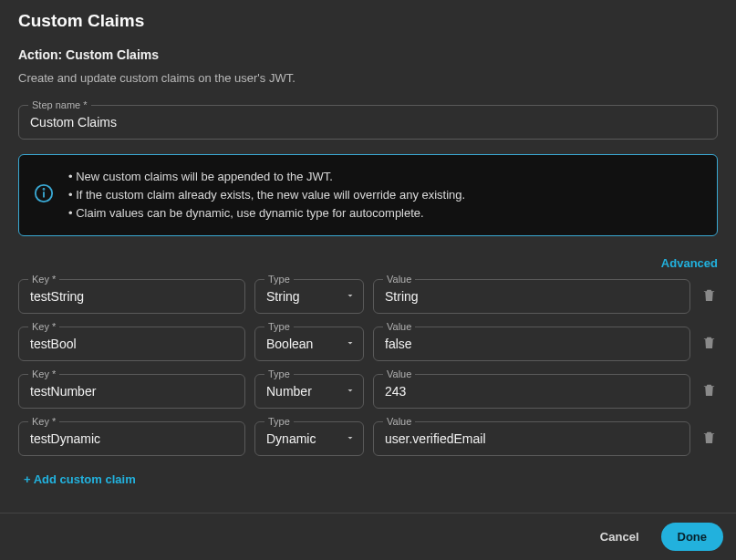 The height and width of the screenshot is (560, 736). What do you see at coordinates (80, 480) in the screenshot?
I see `add-custom-claim-button: + Add custom claim` at bounding box center [80, 480].